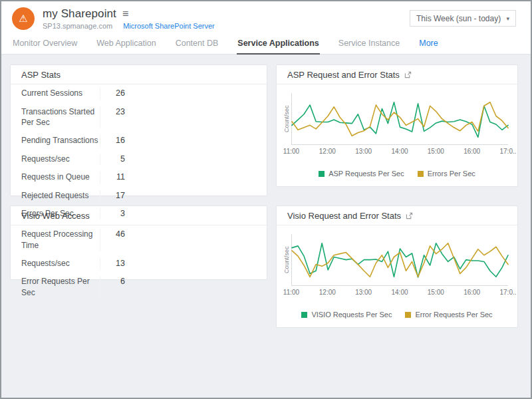 The width and height of the screenshot is (532, 399). I want to click on hamburger-menu-icon: ≡, so click(125, 14).